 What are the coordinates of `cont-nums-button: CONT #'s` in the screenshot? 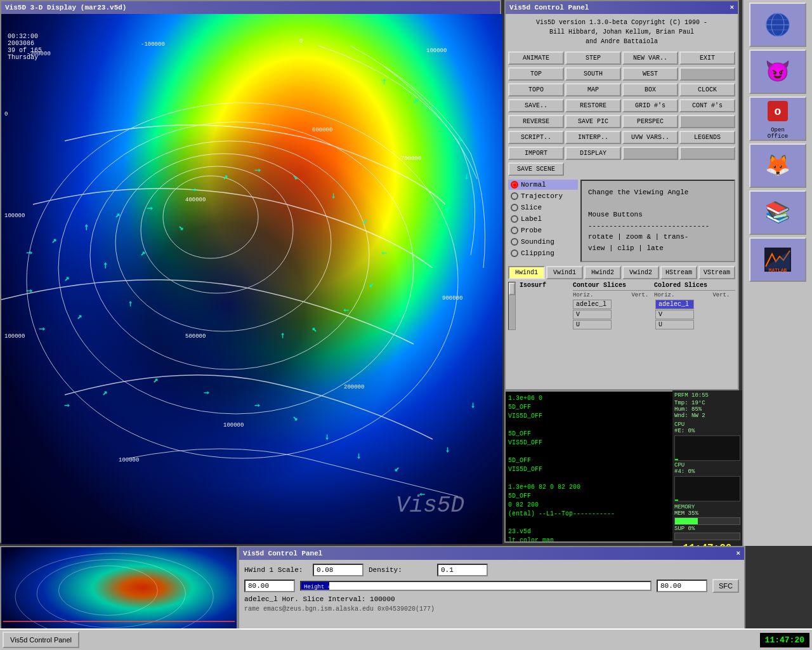 It's located at (707, 105).